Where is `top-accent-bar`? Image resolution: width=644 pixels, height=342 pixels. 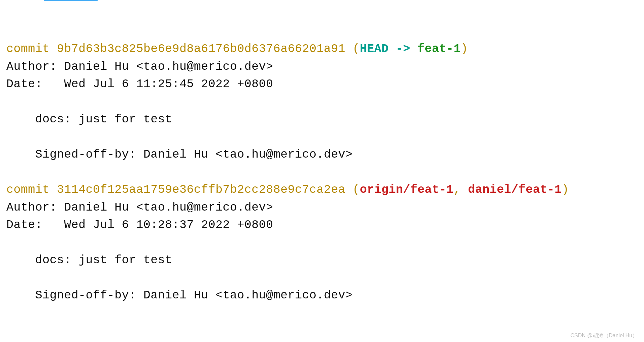 top-accent-bar is located at coordinates (71, 1).